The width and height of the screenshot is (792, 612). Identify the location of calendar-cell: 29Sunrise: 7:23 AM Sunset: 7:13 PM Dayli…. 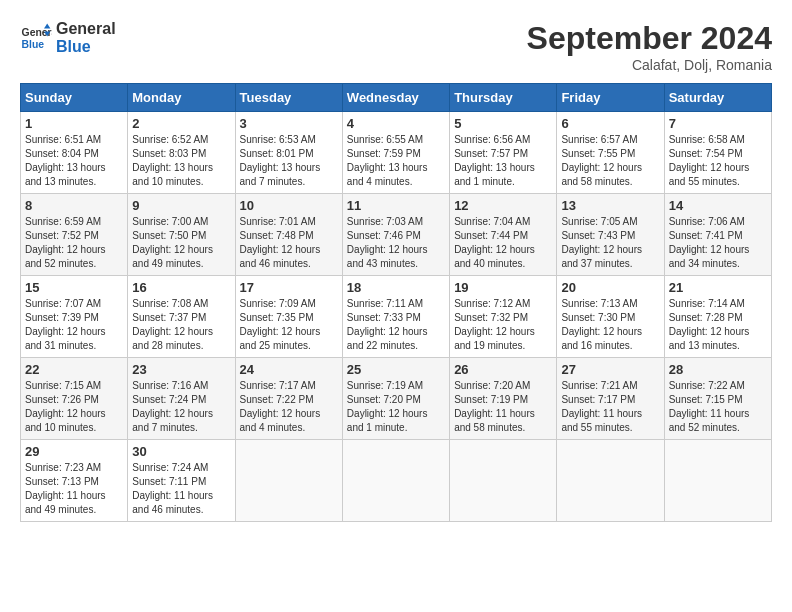
(74, 481).